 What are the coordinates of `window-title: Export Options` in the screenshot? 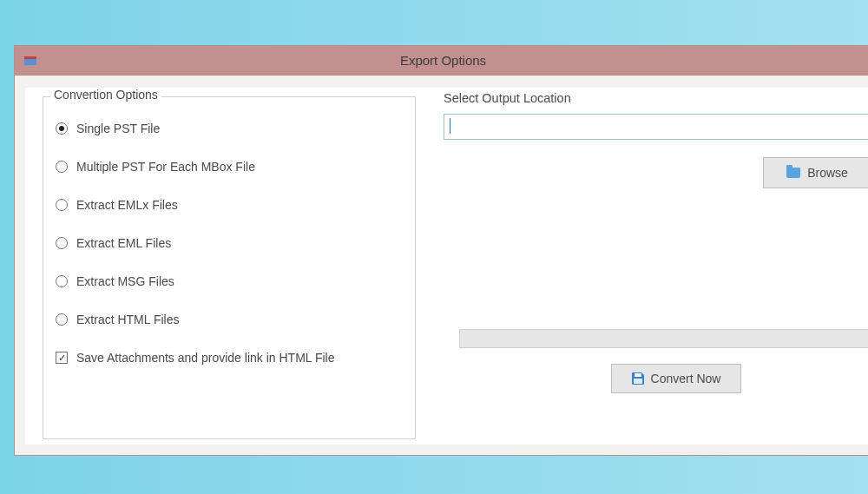 It's located at (441, 61).